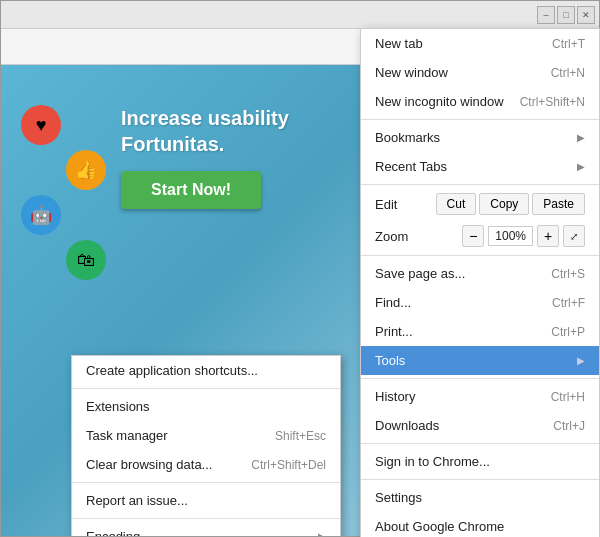 The width and height of the screenshot is (600, 537). What do you see at coordinates (206, 464) in the screenshot?
I see `clear-browsing-item: Clear browsing data... Ctrl+Shift+Del` at bounding box center [206, 464].